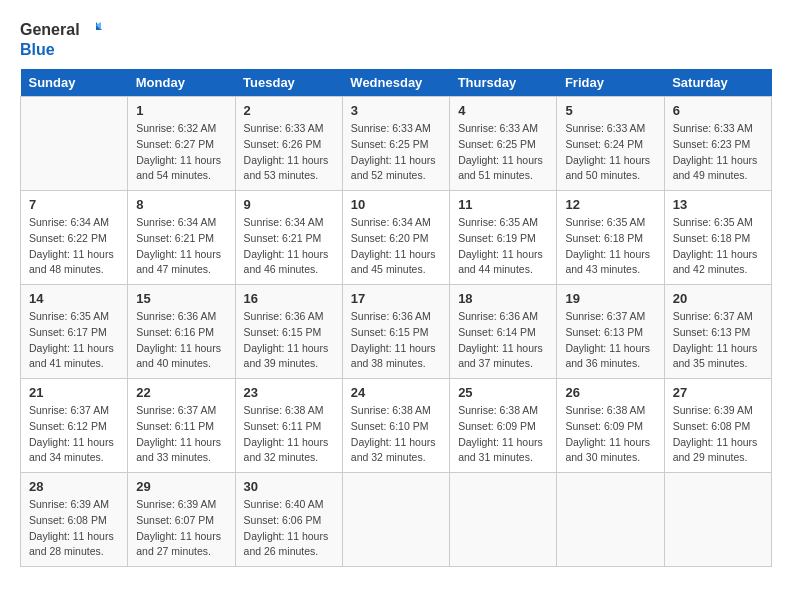 This screenshot has height=612, width=792. Describe the element at coordinates (181, 434) in the screenshot. I see `day-info: Sunrise: 6:37 AM Sunset: 6:11 PM Dayligh…` at that location.